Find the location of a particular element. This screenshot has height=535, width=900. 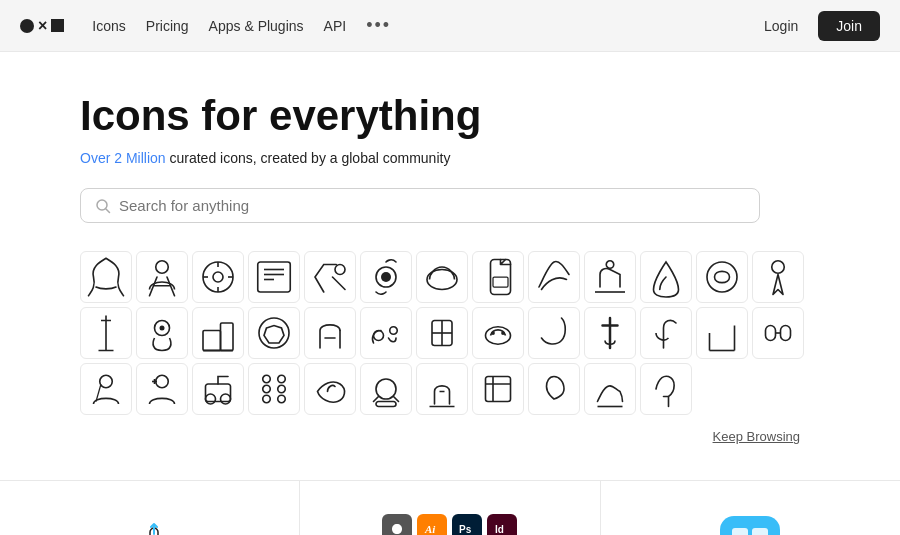

join-button: Join is located at coordinates (849, 26).